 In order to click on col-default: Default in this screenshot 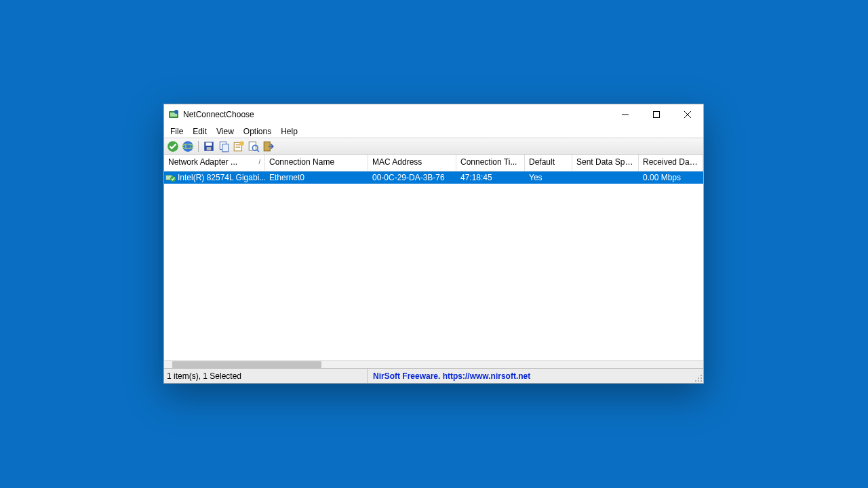, I will do `click(549, 163)`.